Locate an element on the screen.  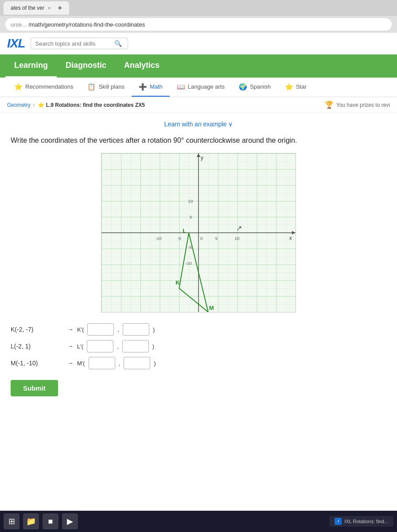
svg-text: 0 is located at coordinates (202, 239).